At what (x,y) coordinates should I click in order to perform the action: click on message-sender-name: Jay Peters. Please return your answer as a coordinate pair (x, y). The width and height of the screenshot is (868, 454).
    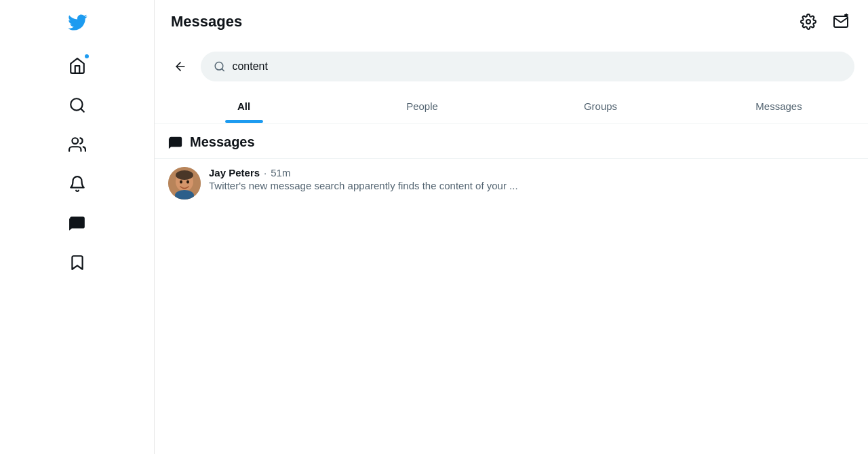
    Looking at the image, I should click on (235, 172).